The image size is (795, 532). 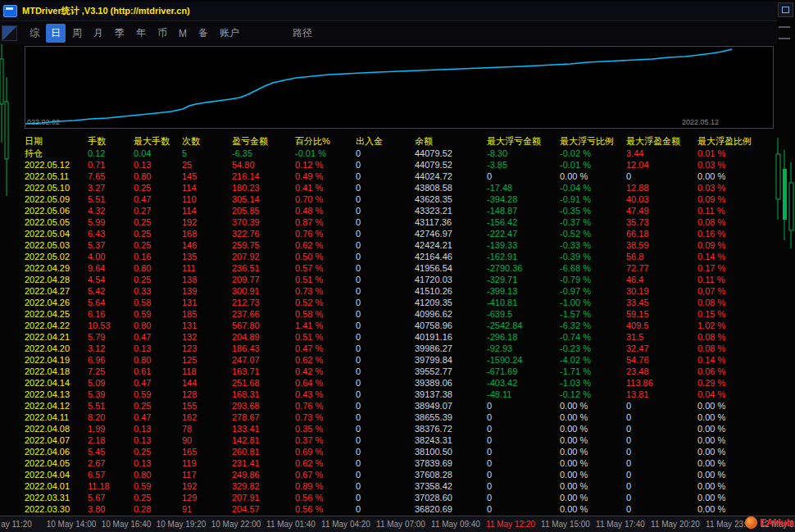 What do you see at coordinates (207, 440) in the screenshot?
I see `table-cell: 90` at bounding box center [207, 440].